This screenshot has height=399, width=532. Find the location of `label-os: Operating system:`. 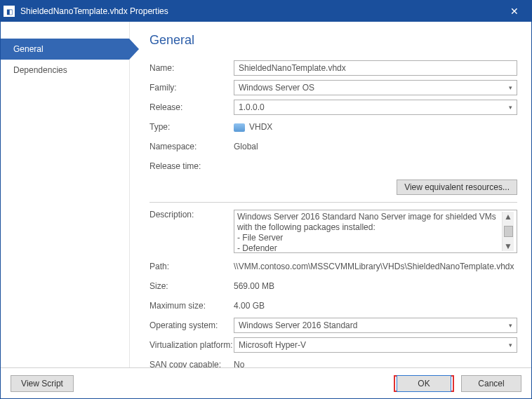

label-os: Operating system: is located at coordinates (192, 325).